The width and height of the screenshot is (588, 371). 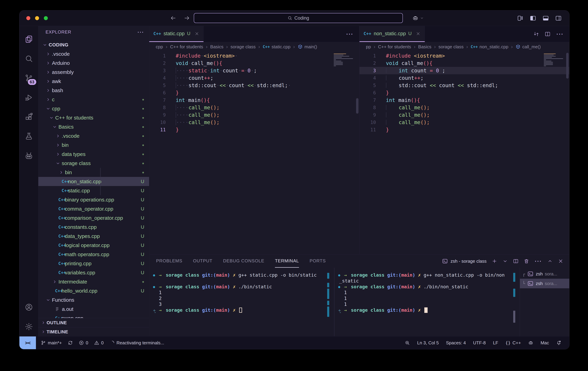 I want to click on tree-item-hello-world-cpp: C++hello_world.cppU, so click(x=94, y=291).